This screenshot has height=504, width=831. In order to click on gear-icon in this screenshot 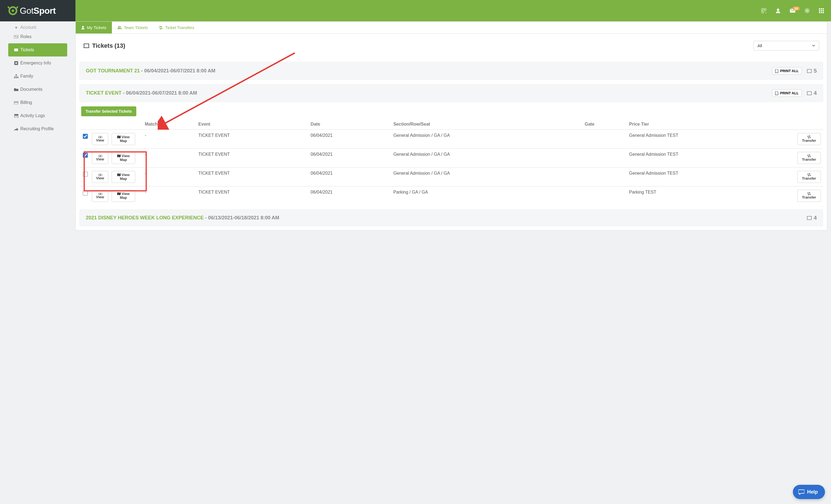, I will do `click(807, 11)`.